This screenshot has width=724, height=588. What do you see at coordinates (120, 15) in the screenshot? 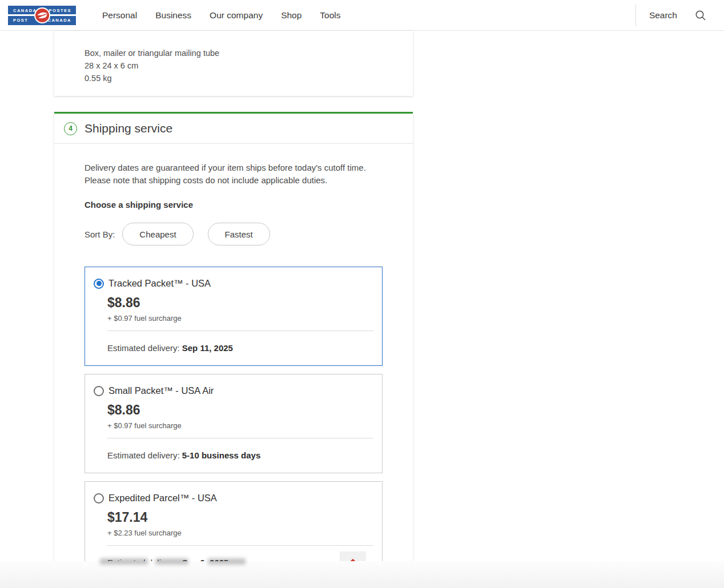
I see `nav-personal: Personal` at bounding box center [120, 15].